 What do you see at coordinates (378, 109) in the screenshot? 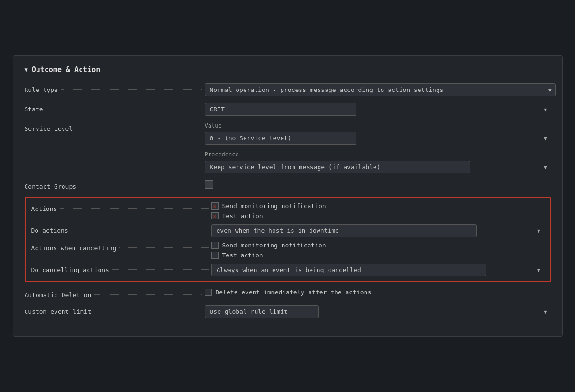
I see `state-select-wrapper: CRIT ▼` at bounding box center [378, 109].